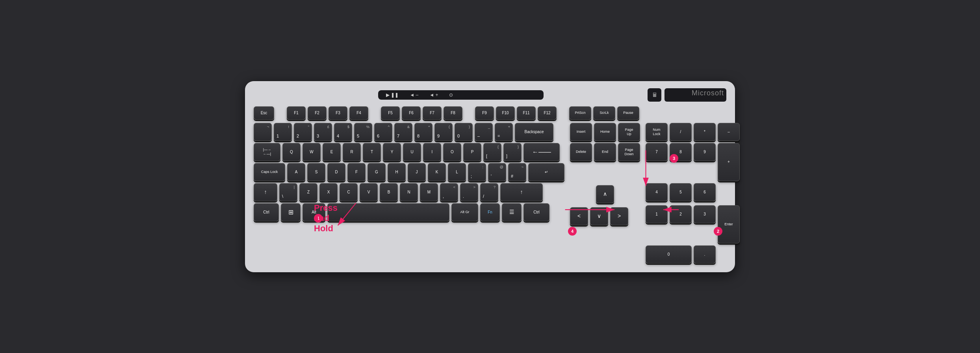 Image resolution: width=980 pixels, height=353 pixels. Describe the element at coordinates (383, 132) in the screenshot. I see `key-6: ^6` at that location.